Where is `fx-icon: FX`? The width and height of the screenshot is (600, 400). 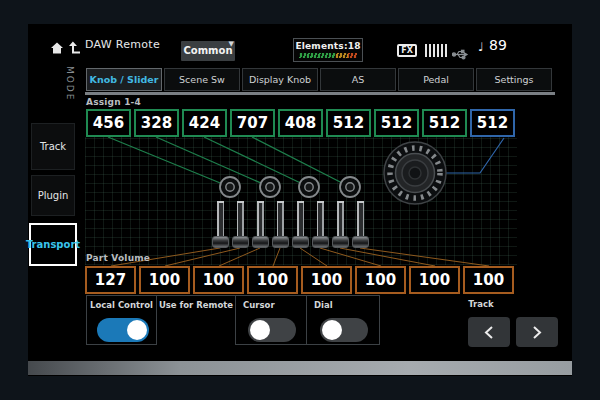
fx-icon: FX is located at coordinates (407, 50).